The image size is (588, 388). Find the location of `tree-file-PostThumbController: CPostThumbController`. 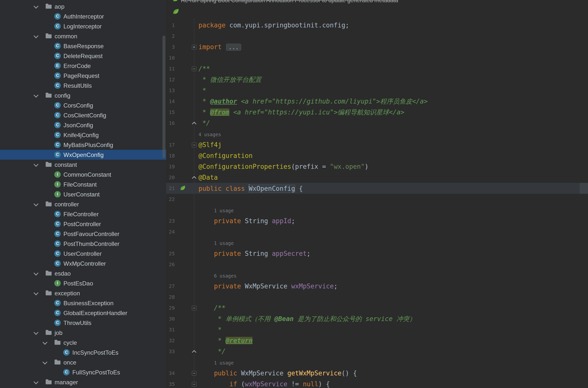

tree-file-PostThumbController: CPostThumbController is located at coordinates (83, 244).